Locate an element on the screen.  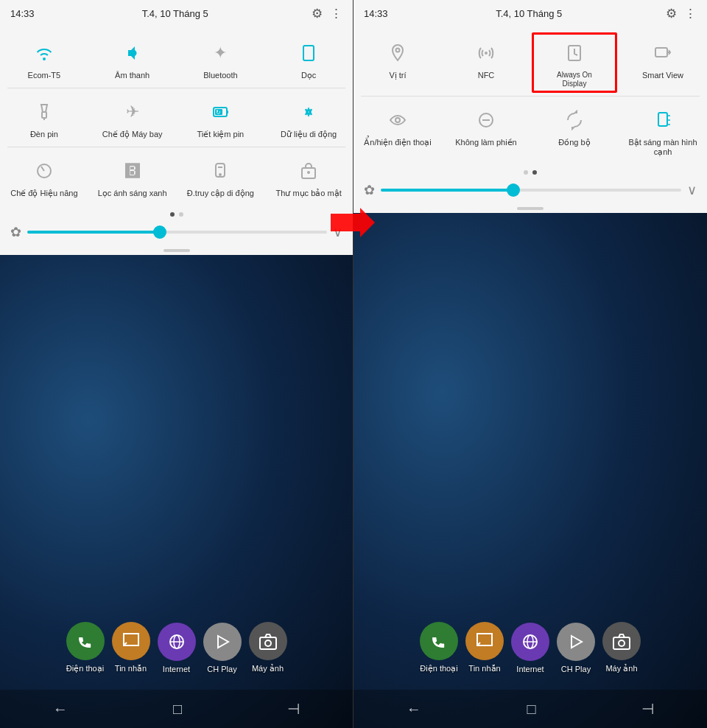
left-brightness-slider is located at coordinates (177, 232).